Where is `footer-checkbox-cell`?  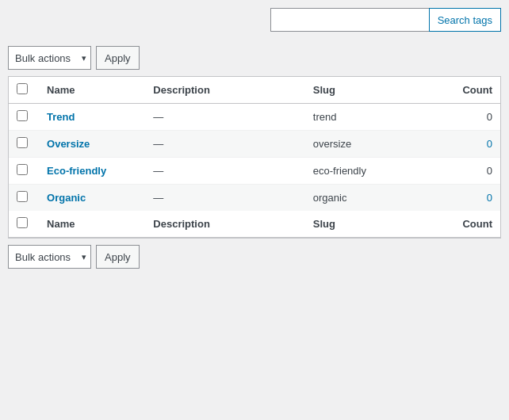
footer-checkbox-cell is located at coordinates (24, 224).